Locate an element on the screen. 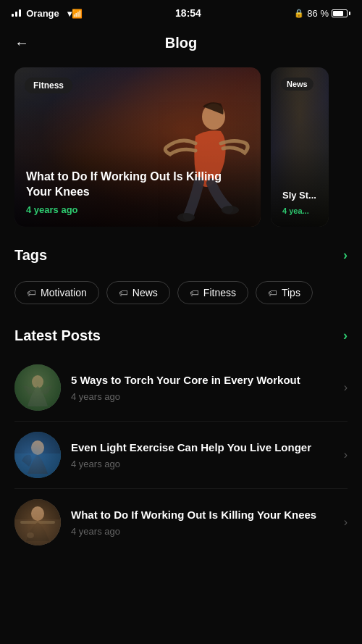  card-2-content: Sly St... 4 yea... is located at coordinates (300, 203).